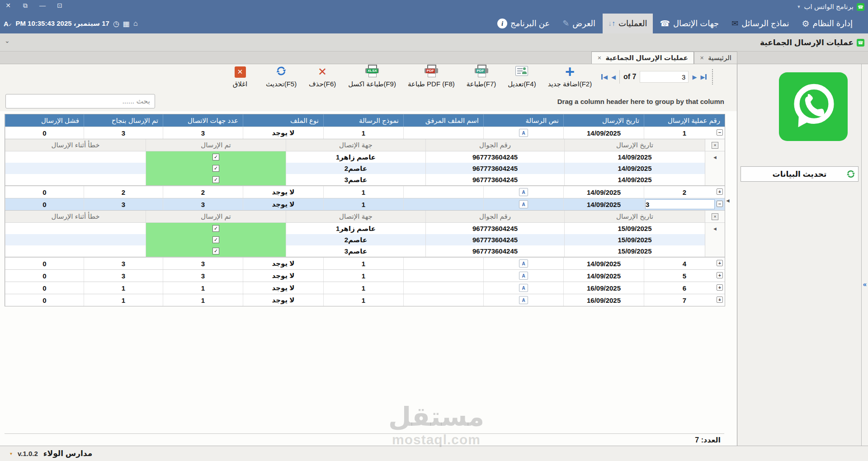 The image size is (868, 461). Describe the element at coordinates (365, 192) in the screenshot. I see `table-row: 2+14/09/2025A1لا يوجد220` at that location.